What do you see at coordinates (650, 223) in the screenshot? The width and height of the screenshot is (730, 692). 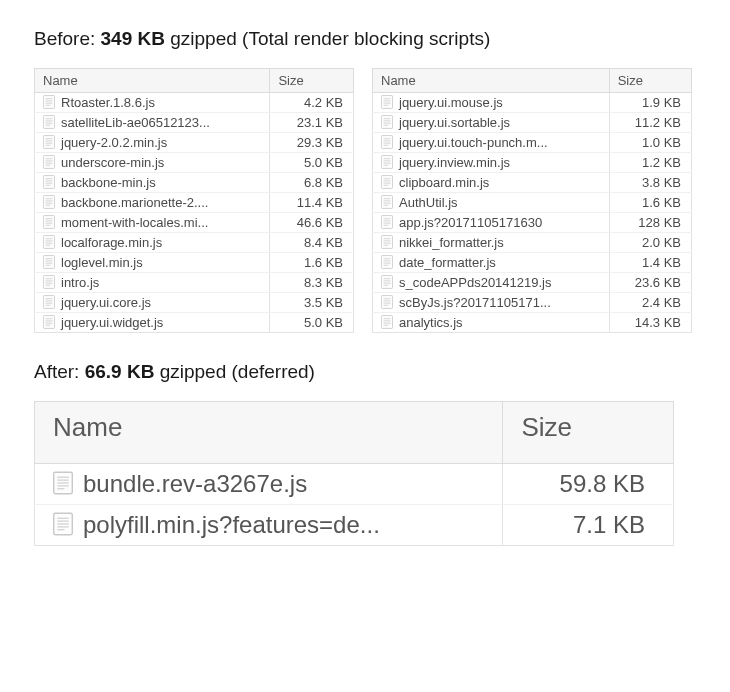 I see `file-size-cell: 128 KB` at bounding box center [650, 223].